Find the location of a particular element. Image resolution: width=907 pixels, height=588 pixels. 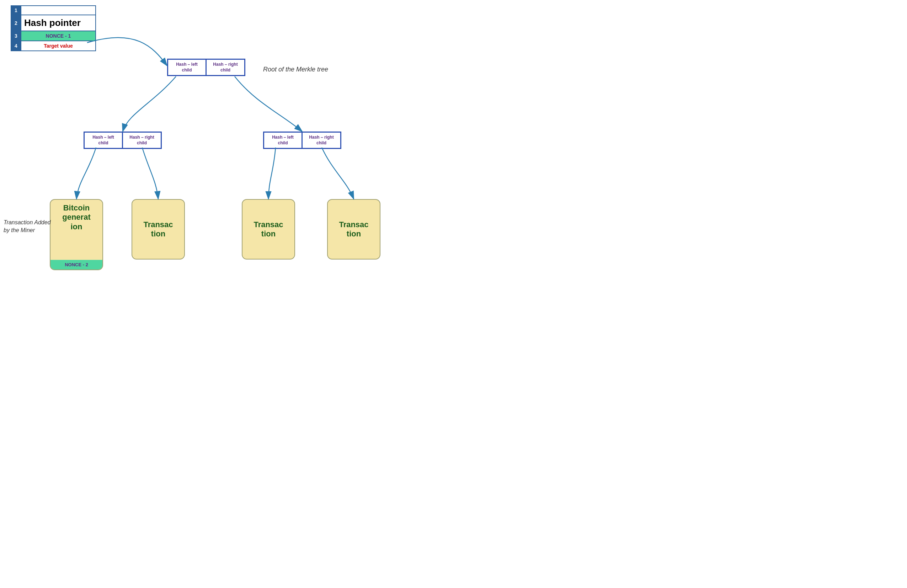

target-value-label: Target value is located at coordinates (58, 46).